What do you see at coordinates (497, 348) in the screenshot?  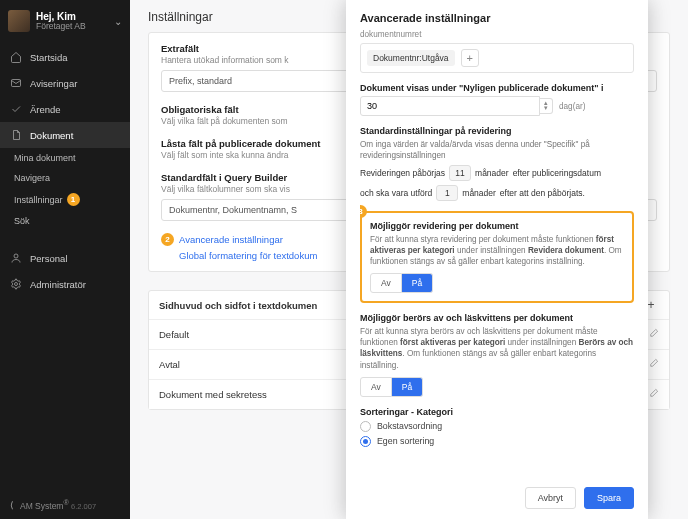 I see `beror-text: För att kunna styra berörs av och läskvi…` at bounding box center [497, 348].